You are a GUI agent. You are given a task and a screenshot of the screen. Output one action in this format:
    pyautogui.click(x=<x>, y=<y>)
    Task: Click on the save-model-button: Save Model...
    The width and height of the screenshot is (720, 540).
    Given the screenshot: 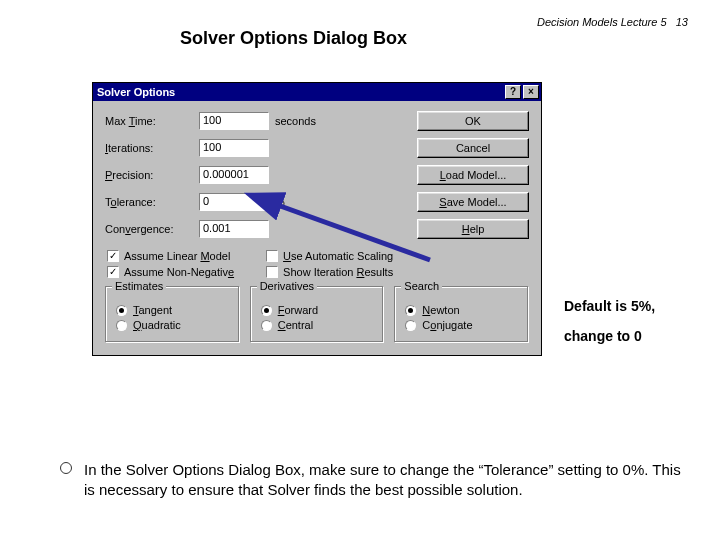 What is the action you would take?
    pyautogui.click(x=473, y=202)
    